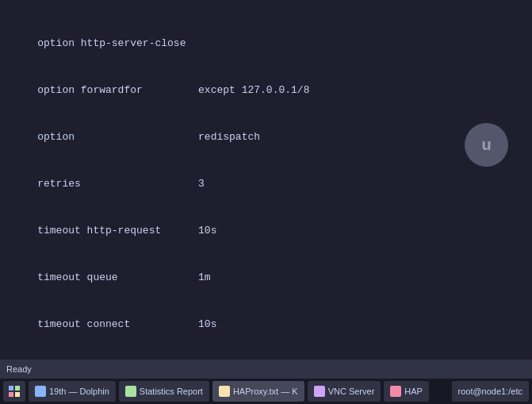 The height and width of the screenshot is (404, 532). What do you see at coordinates (131, 391) in the screenshot?
I see `statistics-icon` at bounding box center [131, 391].